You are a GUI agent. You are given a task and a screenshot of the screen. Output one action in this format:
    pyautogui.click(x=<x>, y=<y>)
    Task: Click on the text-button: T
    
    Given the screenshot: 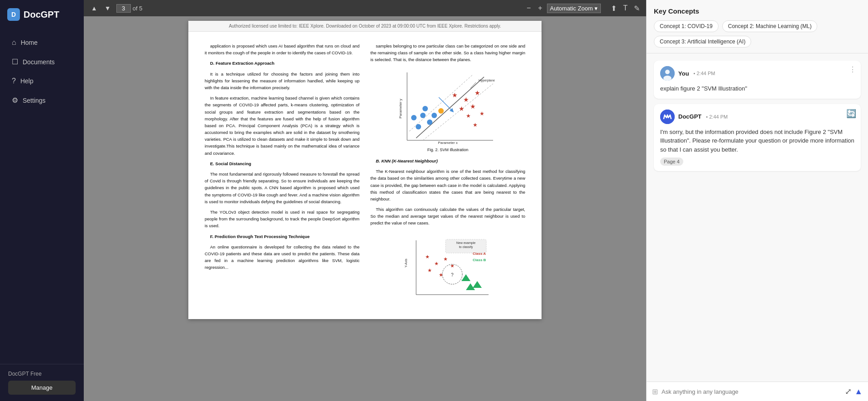 What is the action you would take?
    pyautogui.click(x=625, y=8)
    